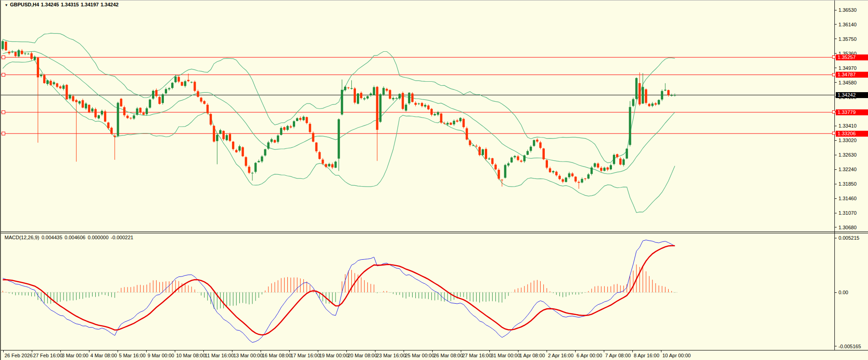  Describe the element at coordinates (618, 355) in the screenshot. I see `time-label: 7 Apr 08:00` at that location.